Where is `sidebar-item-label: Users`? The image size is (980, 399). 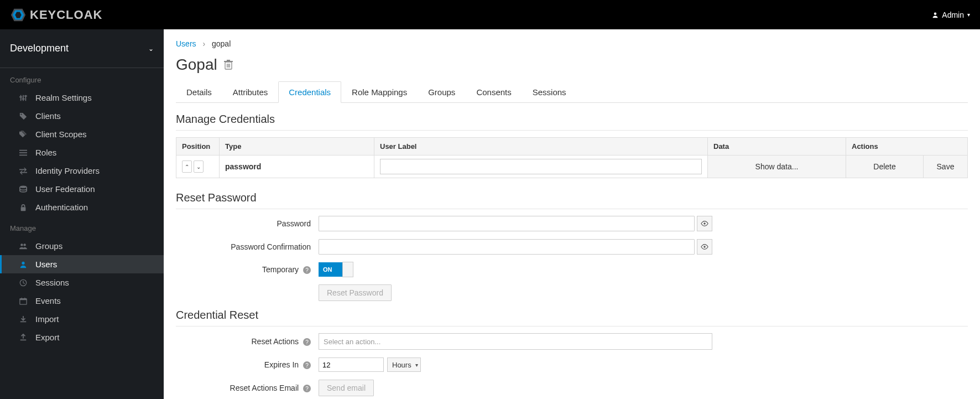
sidebar-item-label: Users is located at coordinates (46, 265).